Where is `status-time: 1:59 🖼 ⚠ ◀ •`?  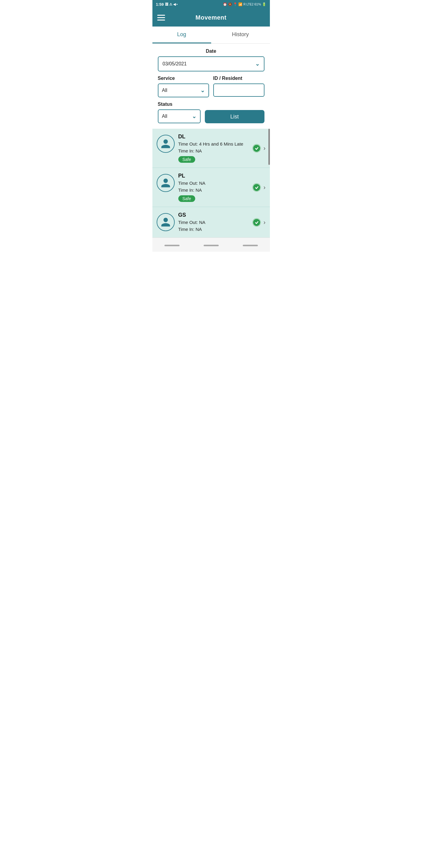
status-time: 1:59 🖼 ⚠ ◀ • is located at coordinates (167, 4).